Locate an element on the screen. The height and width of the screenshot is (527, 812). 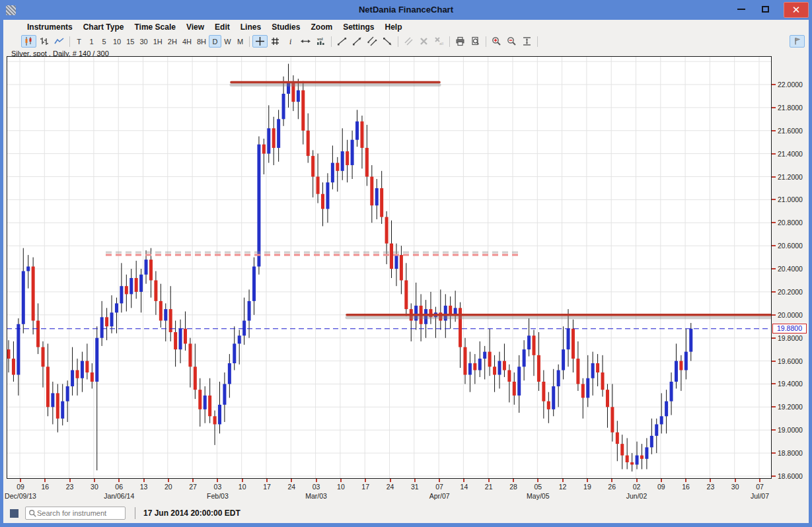
timeframe-M-button: M is located at coordinates (240, 41).